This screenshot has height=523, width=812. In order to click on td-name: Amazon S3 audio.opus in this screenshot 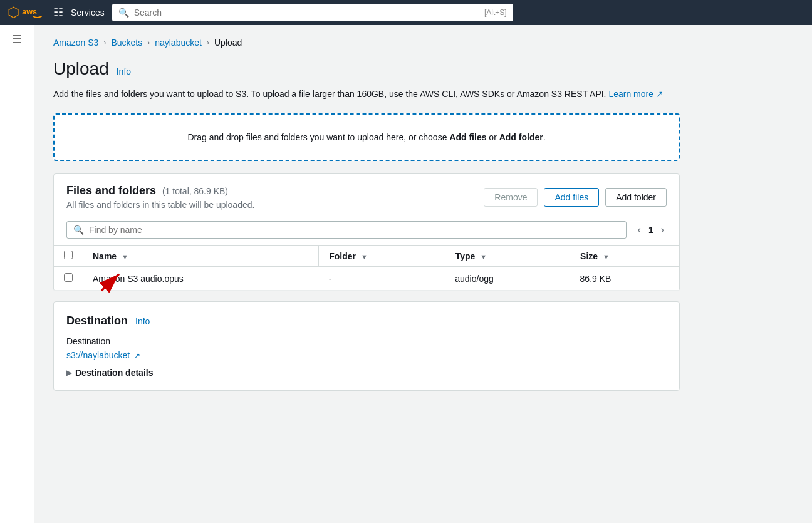, I will do `click(200, 279)`.